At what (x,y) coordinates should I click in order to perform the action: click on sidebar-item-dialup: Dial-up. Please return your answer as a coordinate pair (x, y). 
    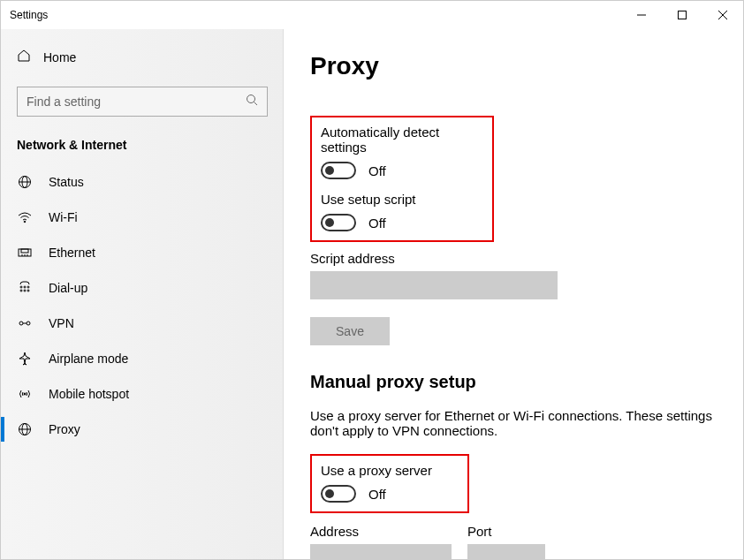
    Looking at the image, I should click on (142, 288).